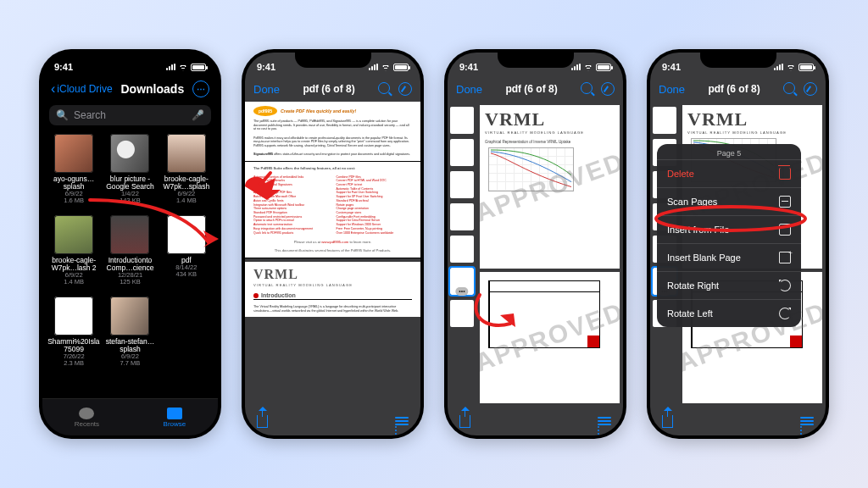 This screenshot has width=868, height=488. Describe the element at coordinates (332, 421) in the screenshot. I see `pdf-toolbar` at that location.